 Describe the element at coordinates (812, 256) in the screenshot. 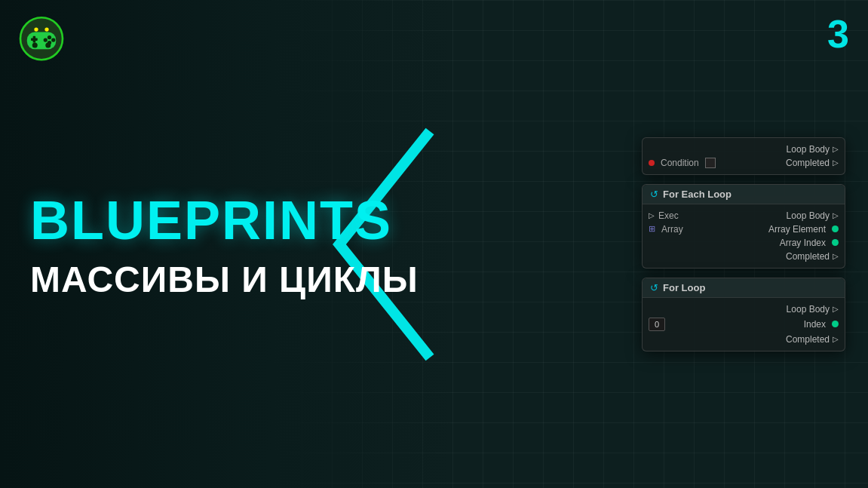

I see `completed-right-2: Completed ▷` at that location.